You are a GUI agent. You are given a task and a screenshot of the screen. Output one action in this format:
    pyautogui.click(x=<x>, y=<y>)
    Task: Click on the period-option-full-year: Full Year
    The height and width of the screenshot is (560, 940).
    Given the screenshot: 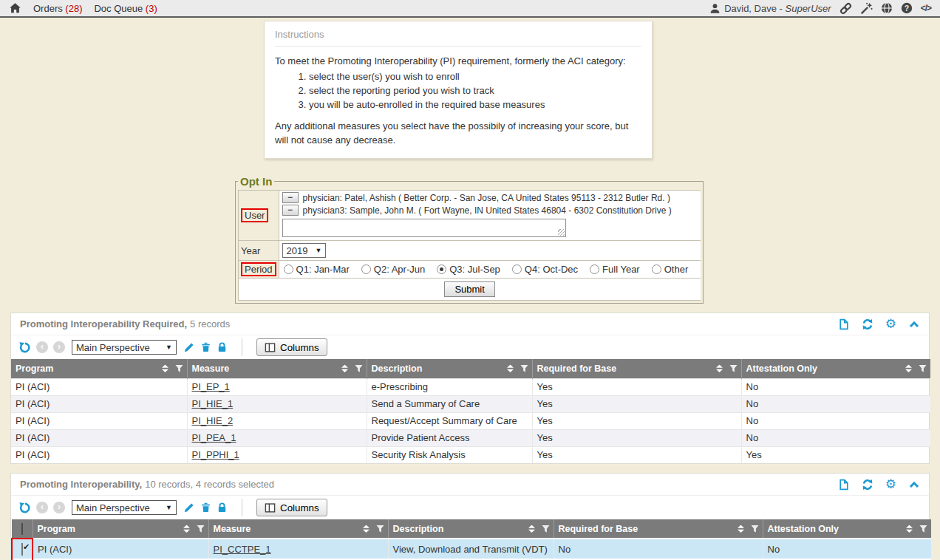 What is the action you would take?
    pyautogui.click(x=615, y=269)
    